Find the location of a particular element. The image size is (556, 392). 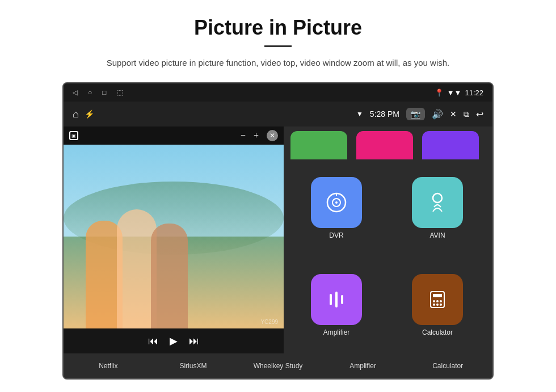

app-partial-siriusxm is located at coordinates (385, 145).